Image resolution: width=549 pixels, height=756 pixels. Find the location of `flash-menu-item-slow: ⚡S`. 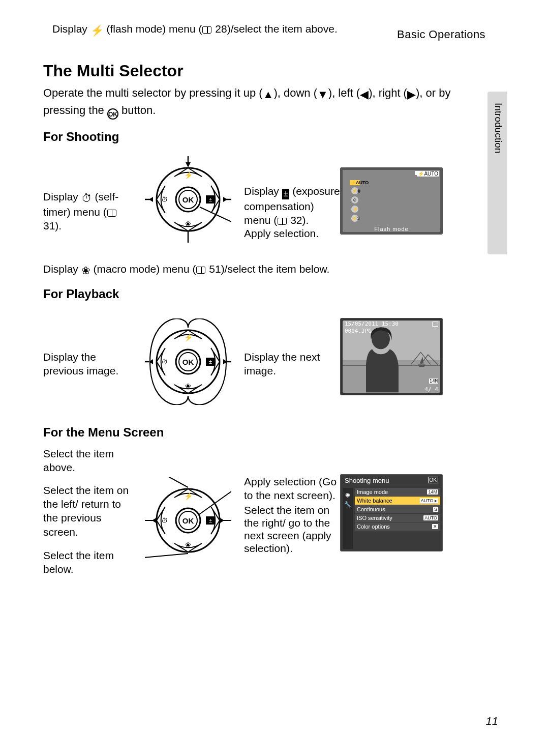

flash-menu-item-slow: ⚡S is located at coordinates (355, 218).